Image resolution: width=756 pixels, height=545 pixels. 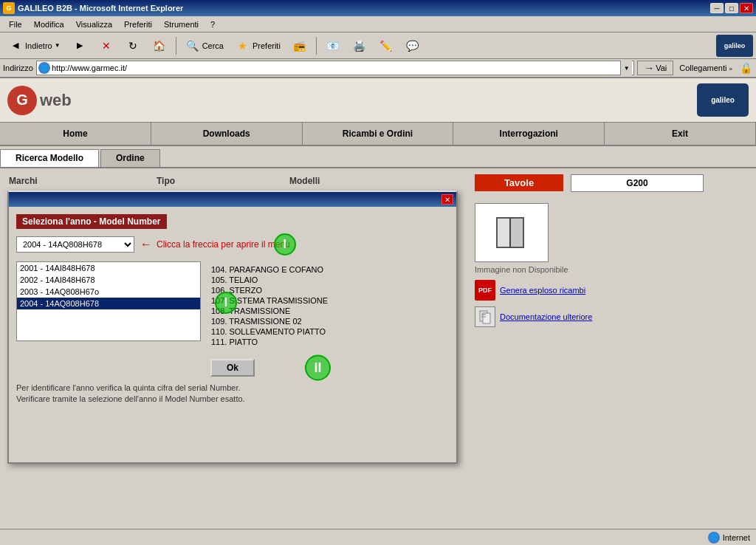 I want to click on address-input, so click(x=335, y=68).